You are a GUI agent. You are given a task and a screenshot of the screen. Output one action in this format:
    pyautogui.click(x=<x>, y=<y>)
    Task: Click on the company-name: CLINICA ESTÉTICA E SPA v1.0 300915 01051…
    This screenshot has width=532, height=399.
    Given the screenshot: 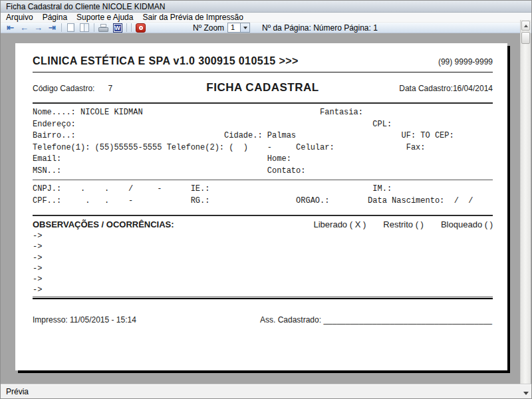 What is the action you would take?
    pyautogui.click(x=166, y=61)
    